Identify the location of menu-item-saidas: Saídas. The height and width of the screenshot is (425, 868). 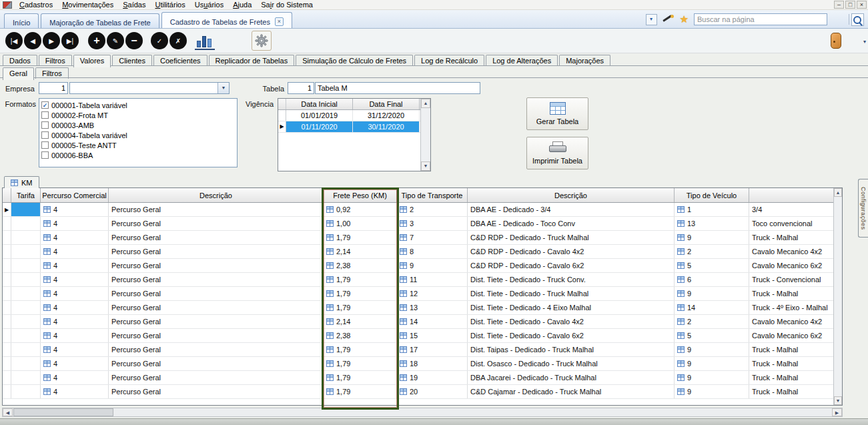
(134, 5).